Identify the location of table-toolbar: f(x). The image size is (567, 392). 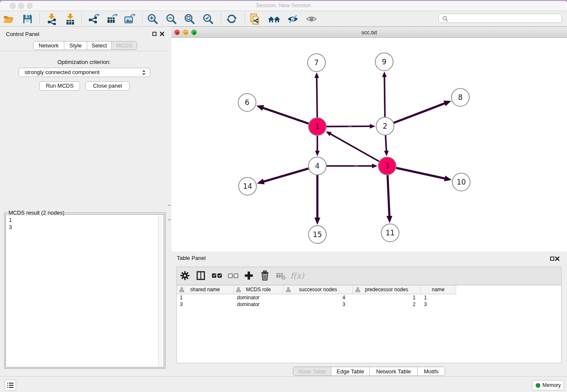
(369, 276).